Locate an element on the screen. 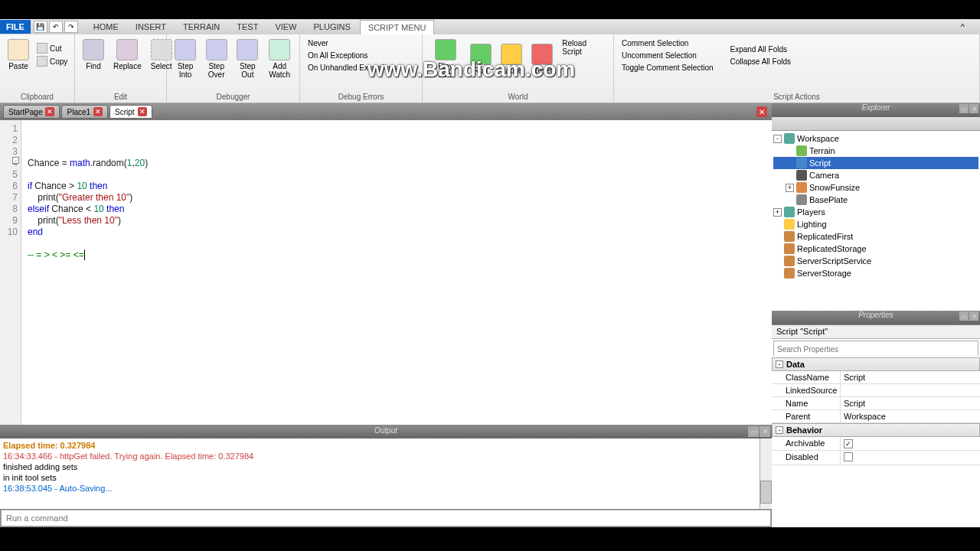 The height and width of the screenshot is (551, 980). toggle-comment-button: Toggle Comment Selection is located at coordinates (668, 67).